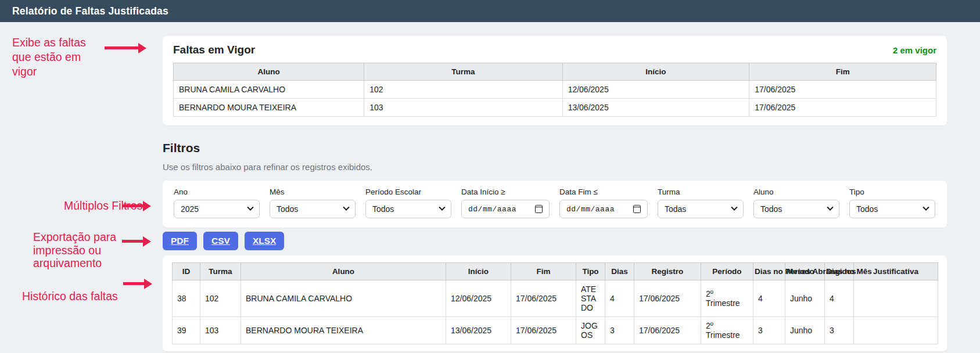 This screenshot has height=353, width=980. I want to click on header-cell-id: ID, so click(186, 272).